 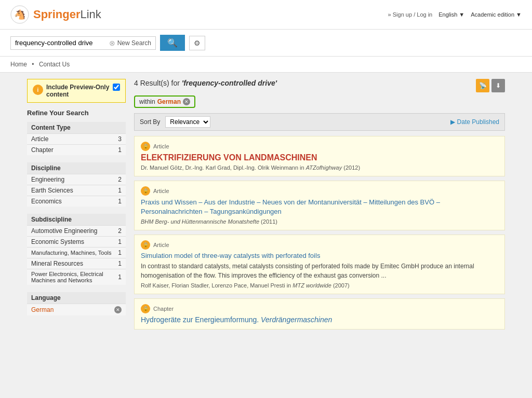 What do you see at coordinates (410, 15) in the screenshot?
I see `sign-up-link: » Sign up / Log in` at bounding box center [410, 15].